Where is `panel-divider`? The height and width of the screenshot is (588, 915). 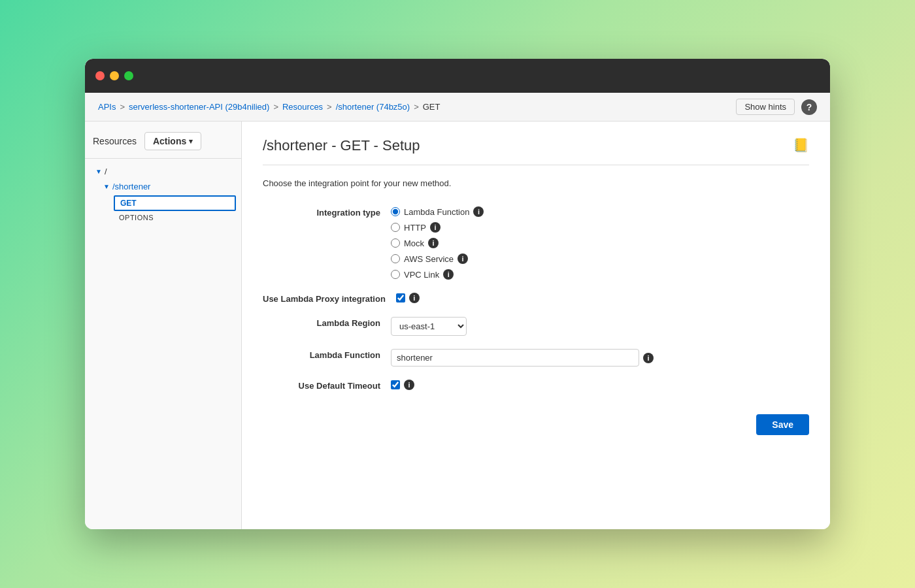 panel-divider is located at coordinates (536, 165).